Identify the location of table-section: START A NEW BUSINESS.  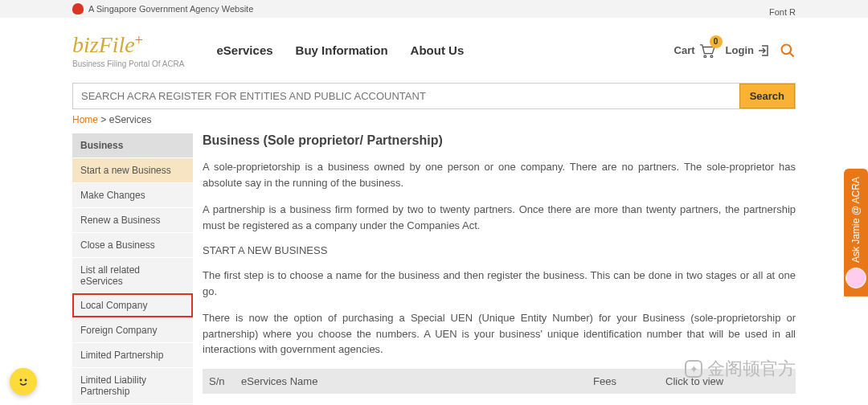
(499, 400).